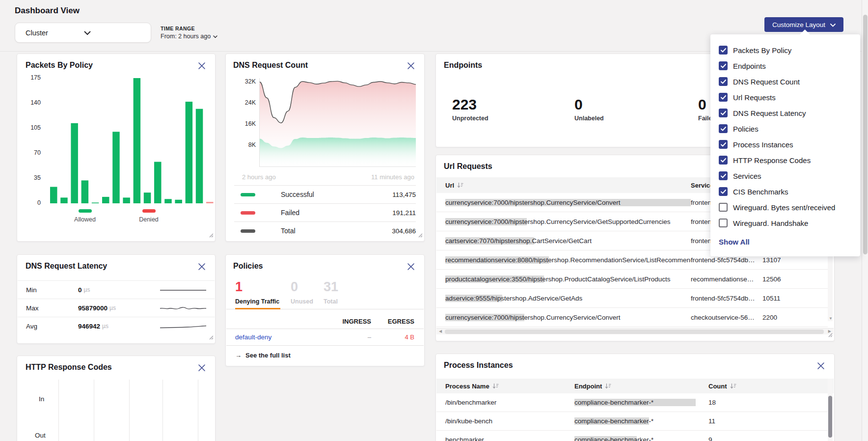 This screenshot has height=441, width=868. Describe the element at coordinates (440, 331) in the screenshot. I see `scroll-left-arrow-icon: ◀` at that location.